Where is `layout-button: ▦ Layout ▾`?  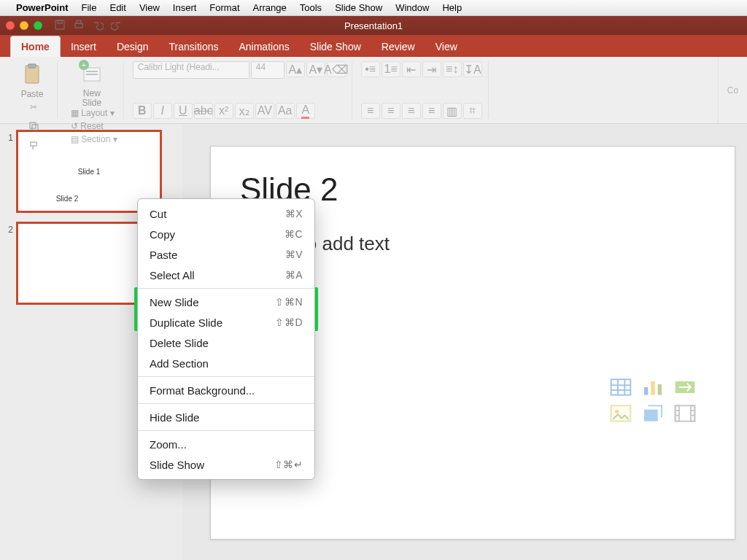
layout-button: ▦ Layout ▾ is located at coordinates (94, 113).